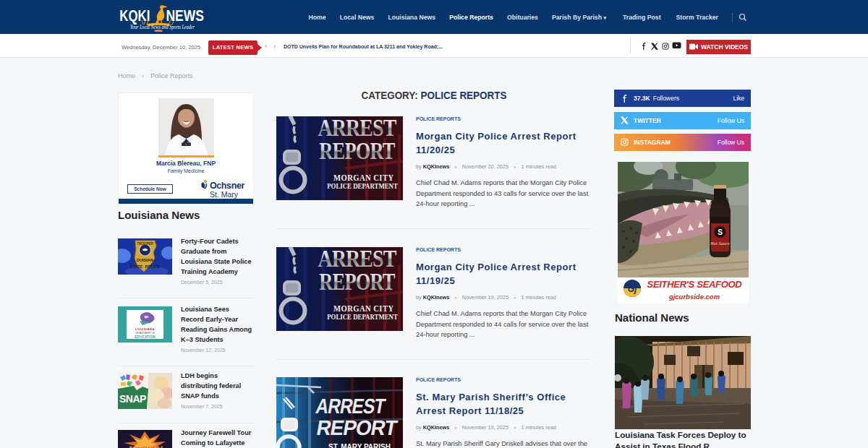  Describe the element at coordinates (720, 243) in the screenshot. I see `svg-text: Hot Sauce` at that location.